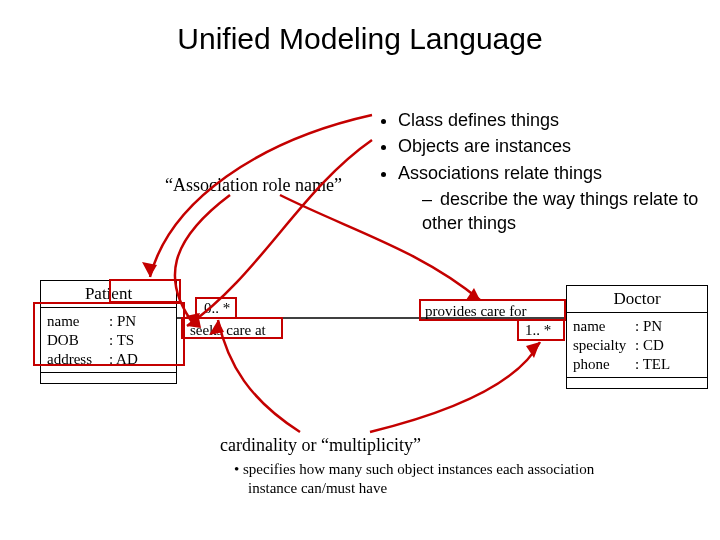  I want to click on page-title: Unified Modeling Language, so click(360, 39).